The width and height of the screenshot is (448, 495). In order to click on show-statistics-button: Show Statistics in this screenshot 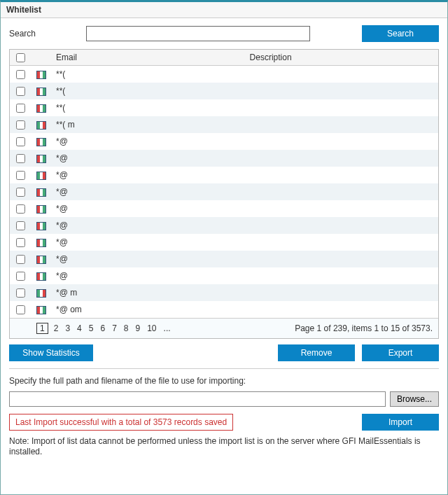, I will do `click(51, 353)`.